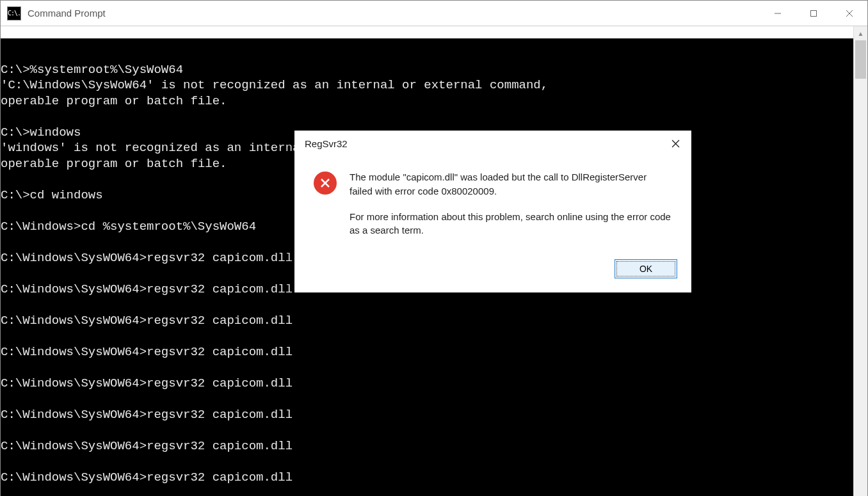  I want to click on dialog-message-line1: The module "capicom.dll" was loaded but …, so click(511, 184).